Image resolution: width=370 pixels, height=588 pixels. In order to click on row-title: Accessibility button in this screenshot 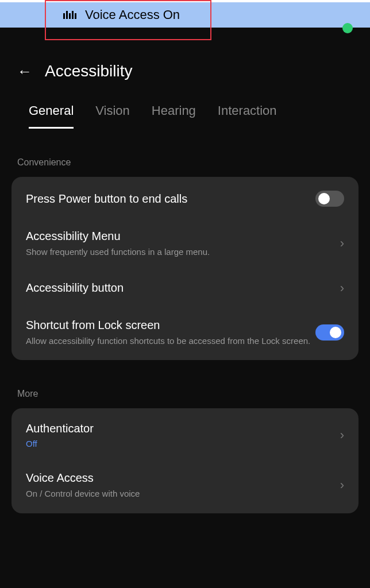, I will do `click(180, 288)`.